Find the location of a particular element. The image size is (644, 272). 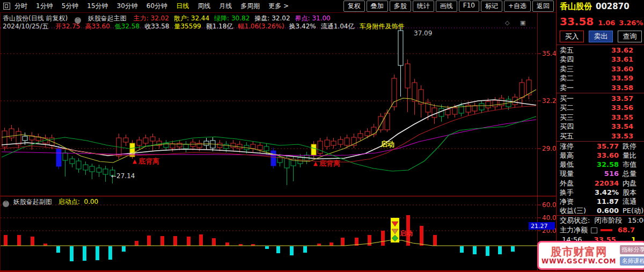

stat-row: 现量516总量 is located at coordinates (600, 174).